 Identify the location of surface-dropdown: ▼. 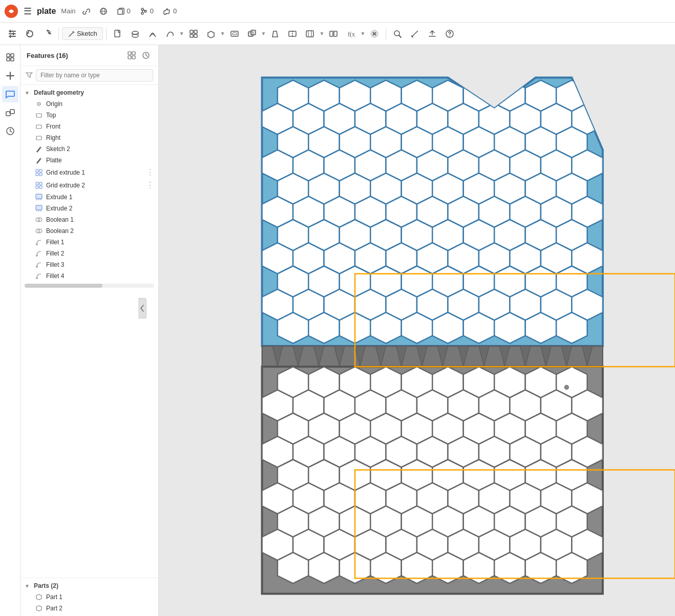
(214, 34).